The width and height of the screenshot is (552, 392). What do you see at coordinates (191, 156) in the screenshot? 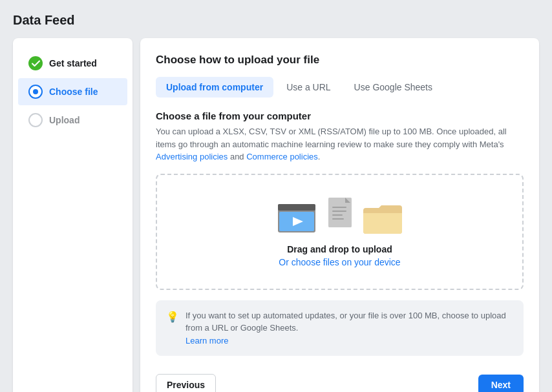
I see `advertising-policies-link: Advertising policies` at bounding box center [191, 156].